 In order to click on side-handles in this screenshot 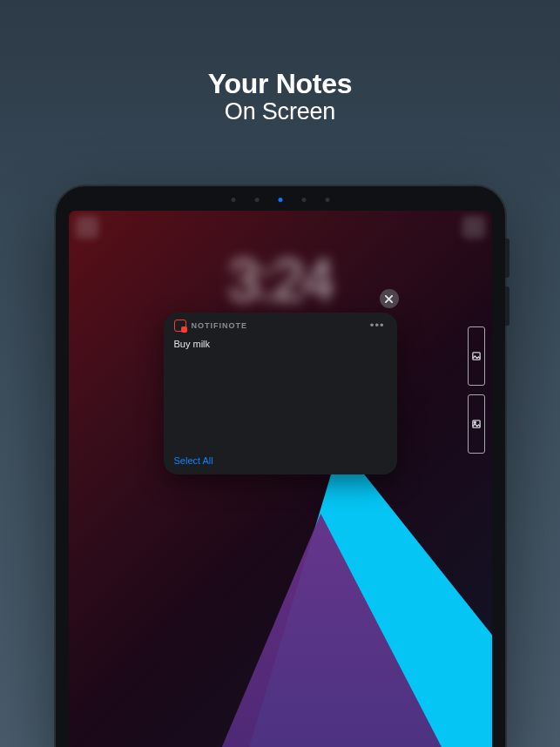, I will do `click(476, 390)`.